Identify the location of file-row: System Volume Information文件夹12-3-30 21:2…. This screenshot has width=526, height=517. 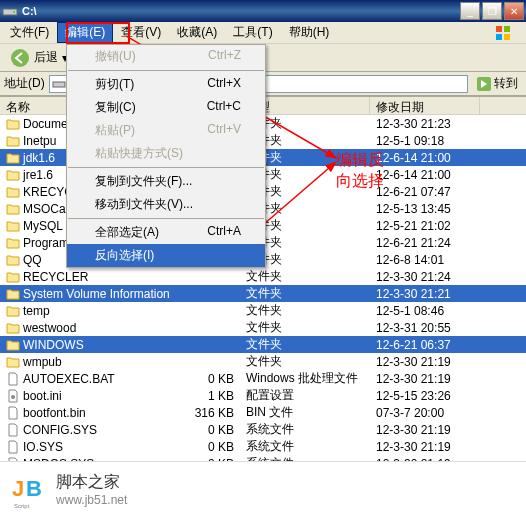
(263, 294).